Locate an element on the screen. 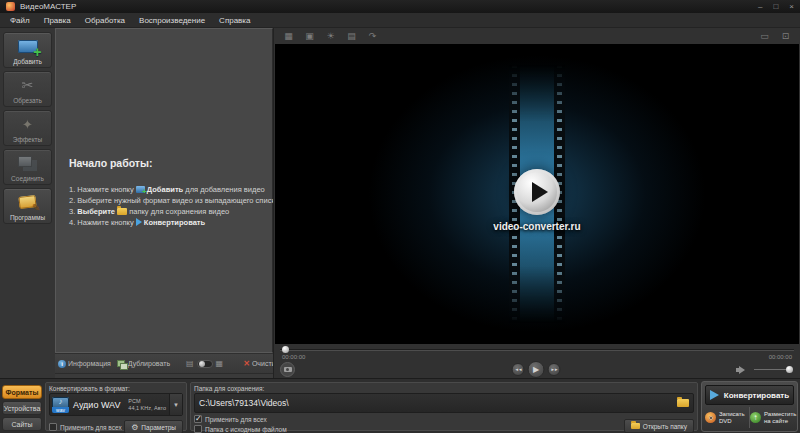  burn-dvd-button: Записать DVD is located at coordinates (728, 418).